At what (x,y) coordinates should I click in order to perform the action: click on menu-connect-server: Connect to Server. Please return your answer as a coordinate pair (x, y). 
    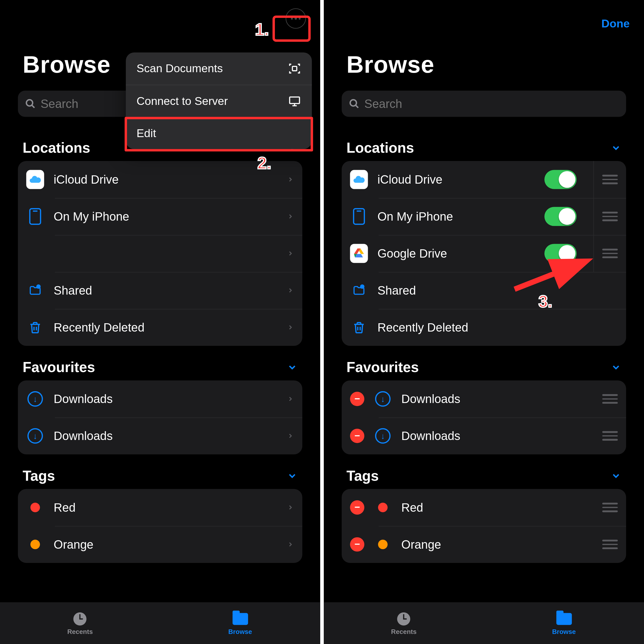
    Looking at the image, I should click on (219, 101).